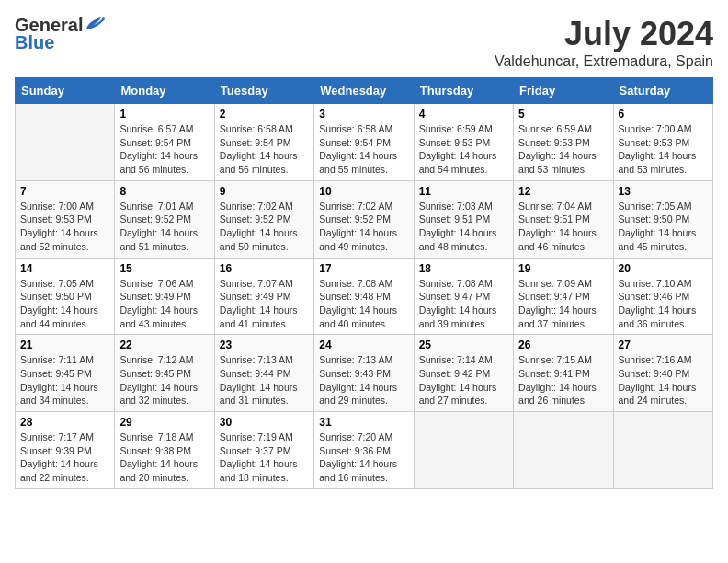  Describe the element at coordinates (463, 226) in the screenshot. I see `day-info: Sunrise: 7:03 AM Sunset: 9:51 PM Dayligh…` at that location.